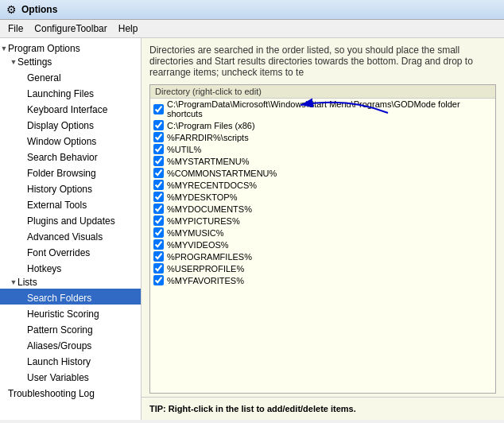 This screenshot has width=504, height=423. Describe the element at coordinates (45, 269) in the screenshot. I see `item-label: Hotkeys` at that location.